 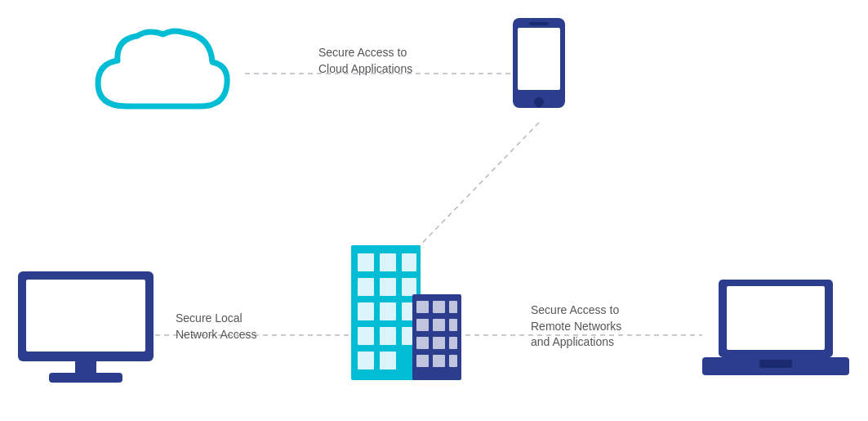 What do you see at coordinates (163, 78) in the screenshot?
I see `cloud-icon` at bounding box center [163, 78].